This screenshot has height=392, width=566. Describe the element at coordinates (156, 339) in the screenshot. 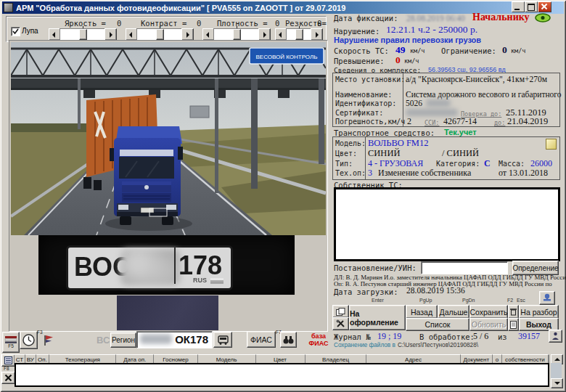

I see `plate-input-redaction` at that location.